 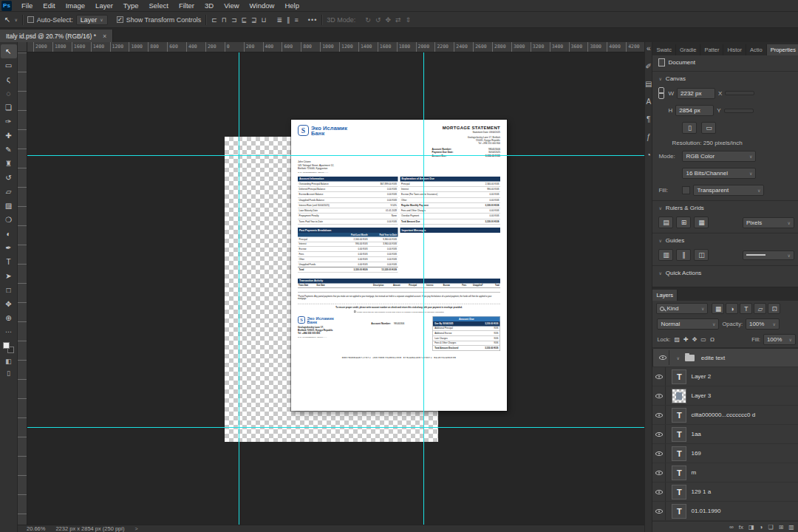 I want to click on crop-tool: ❏, so click(x=9, y=108).